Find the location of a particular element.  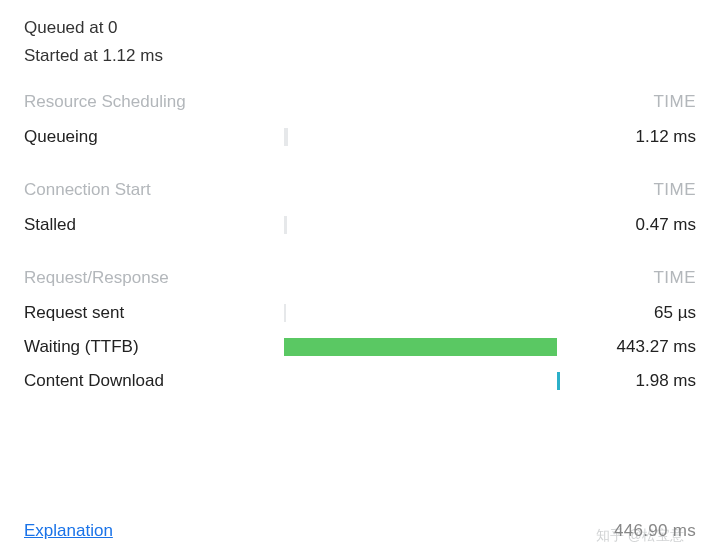

label-waiting-ttfb: Waiting (TTFB) is located at coordinates (154, 347).